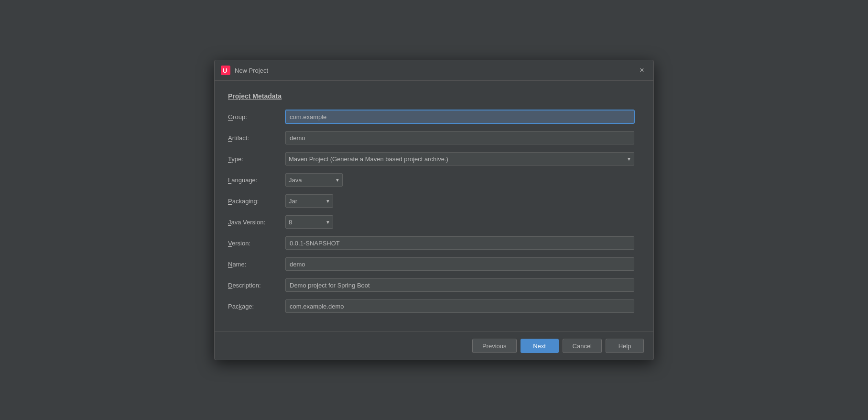 Image resolution: width=868 pixels, height=420 pixels. What do you see at coordinates (434, 306) in the screenshot?
I see `package-row: Package:` at bounding box center [434, 306].